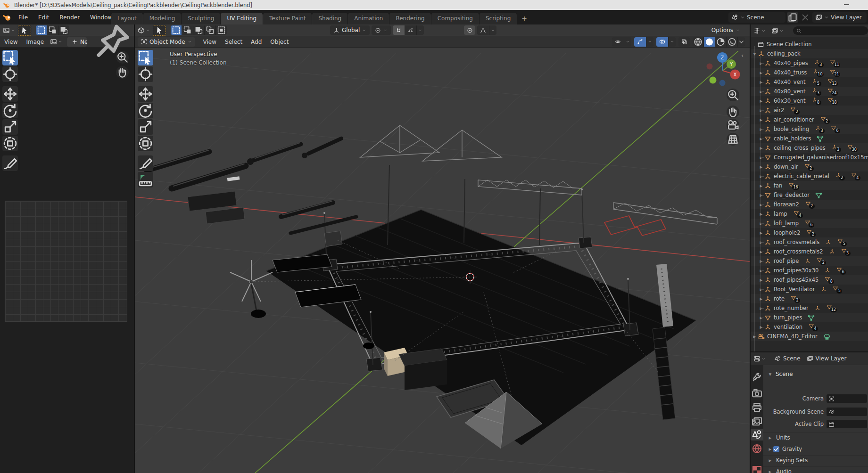 The width and height of the screenshot is (868, 473). What do you see at coordinates (145, 180) in the screenshot?
I see `tool-measure-button` at bounding box center [145, 180].